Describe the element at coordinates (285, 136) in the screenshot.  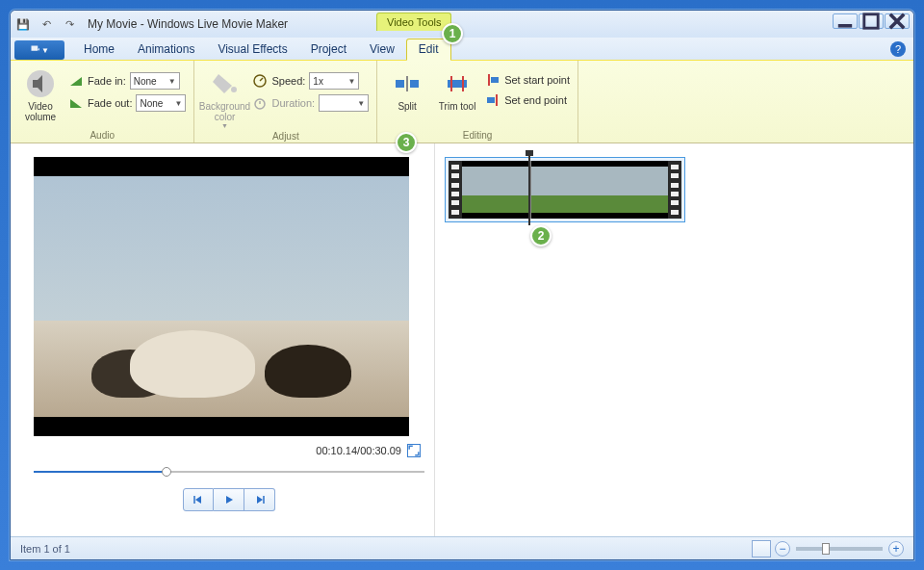
I see `group-adjust-label: Adjust` at that location.